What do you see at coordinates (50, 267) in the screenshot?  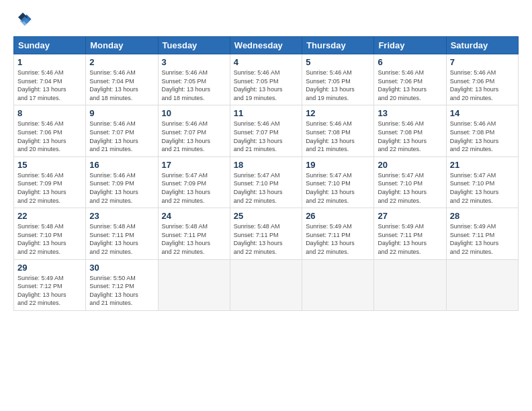 I see `day-number: 29` at bounding box center [50, 267].